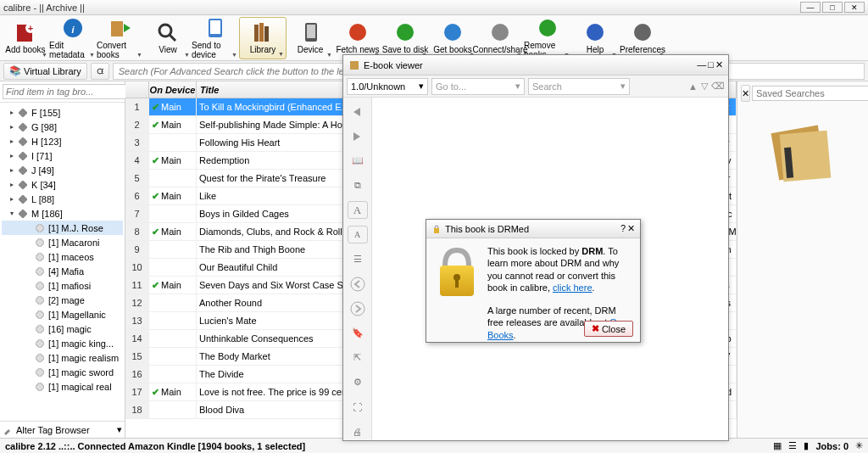  What do you see at coordinates (310, 38) in the screenshot?
I see `toolbar-device-button: Device▼` at bounding box center [310, 38].